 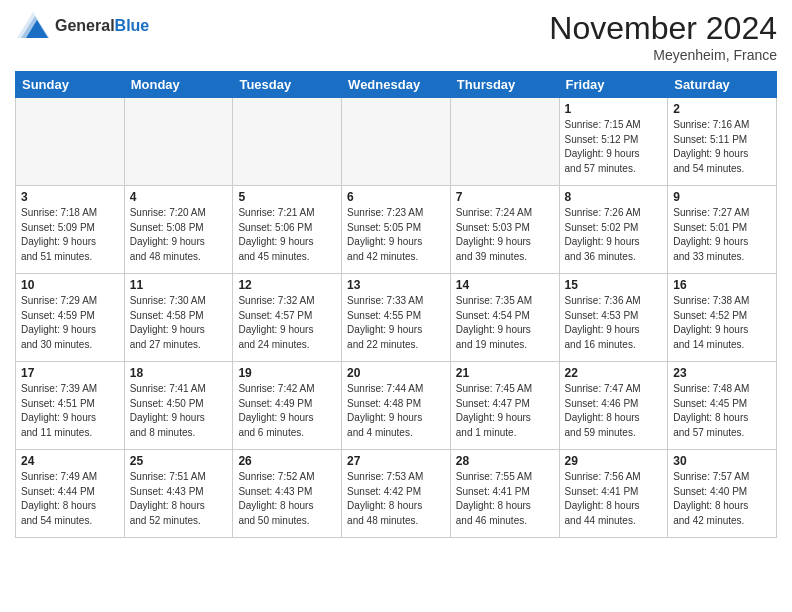 What do you see at coordinates (178, 85) in the screenshot?
I see `weekday-header-monday: Monday` at bounding box center [178, 85].